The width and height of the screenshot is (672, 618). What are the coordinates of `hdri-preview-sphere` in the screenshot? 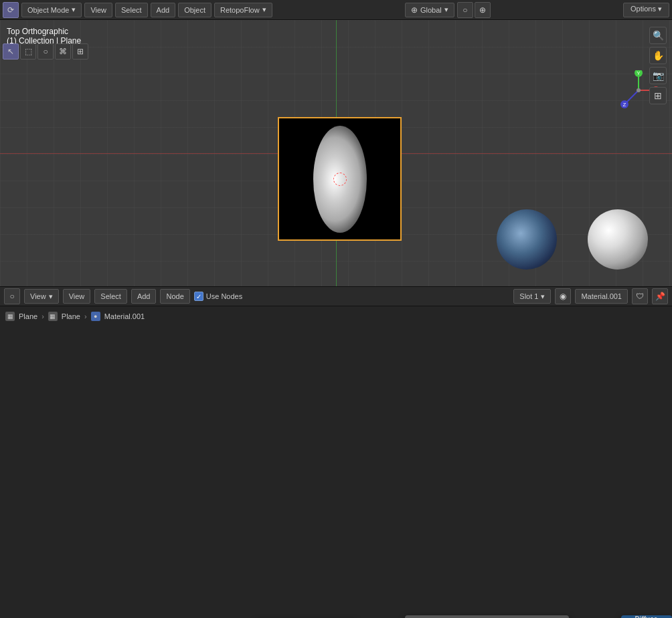 It's located at (527, 239).